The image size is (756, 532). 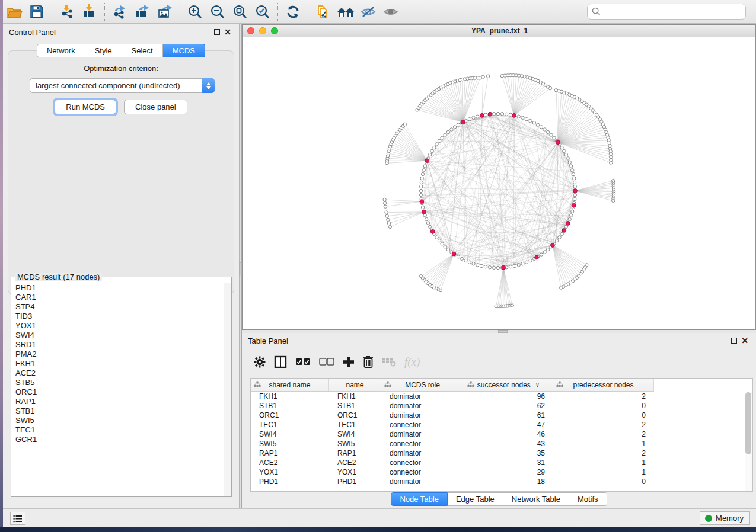 I want to click on save-session-icon, so click(x=37, y=12).